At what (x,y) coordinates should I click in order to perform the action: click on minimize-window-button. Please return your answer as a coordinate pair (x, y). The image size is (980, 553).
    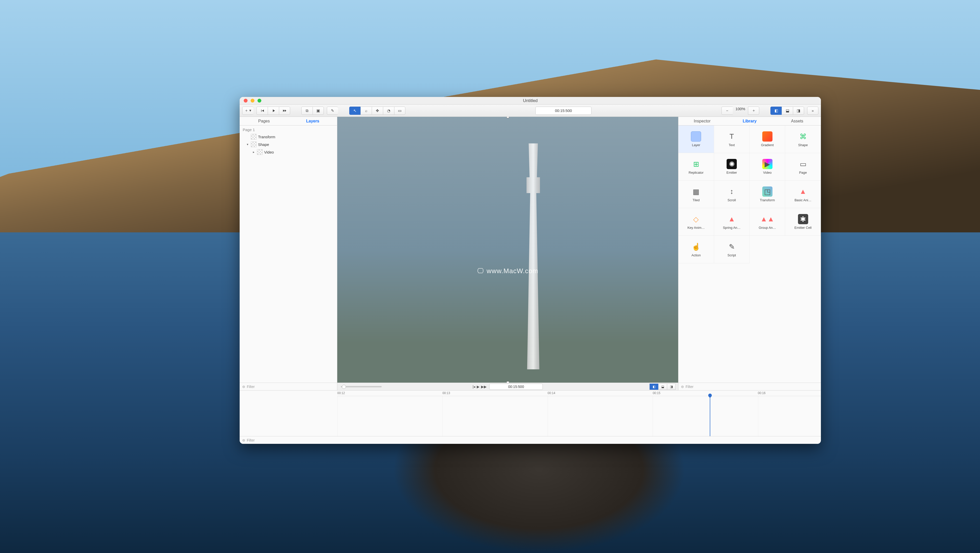
    Looking at the image, I should click on (253, 100).